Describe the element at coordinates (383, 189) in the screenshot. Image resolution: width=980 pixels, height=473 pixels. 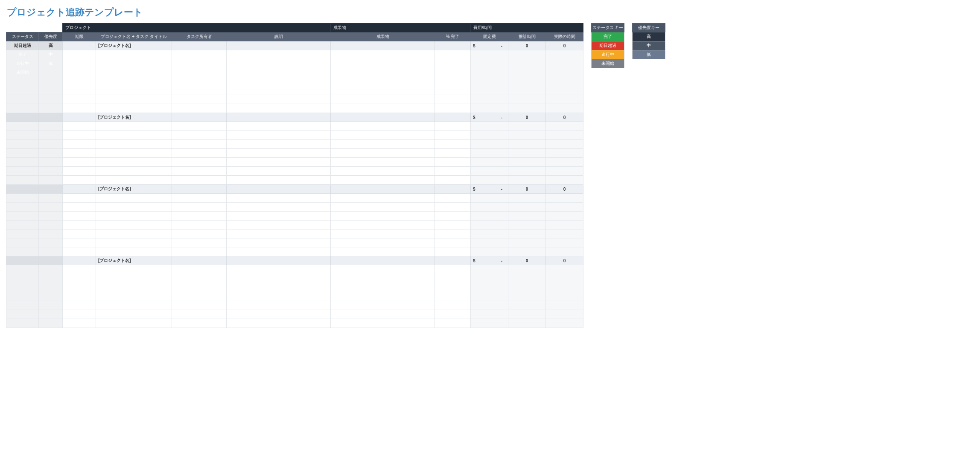
I see `section-deliv-cell` at that location.